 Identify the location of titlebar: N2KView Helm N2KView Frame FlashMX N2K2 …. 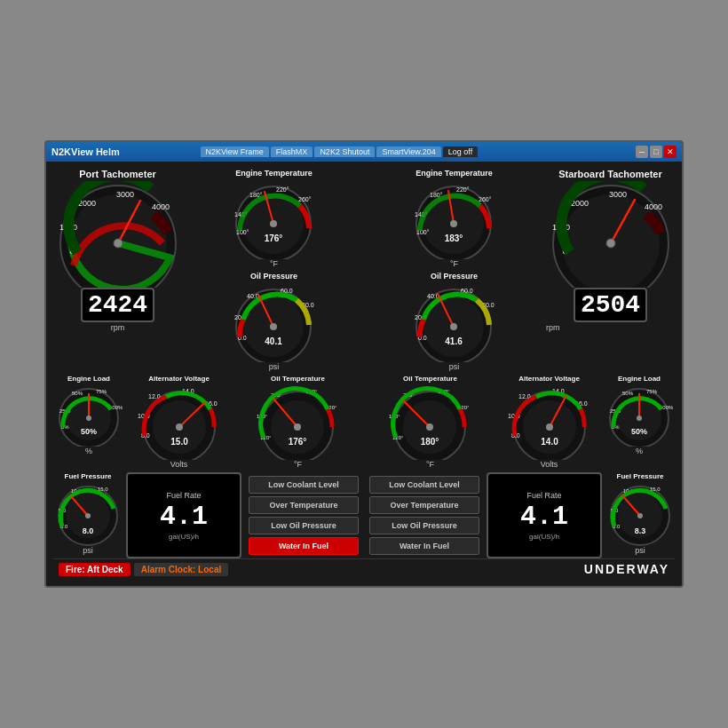
(364, 152).